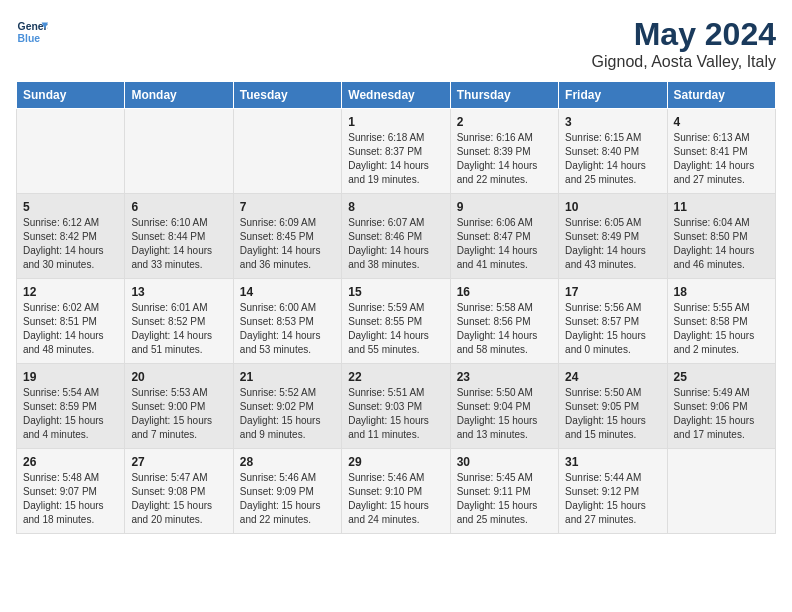  Describe the element at coordinates (287, 492) in the screenshot. I see `table-row: 28Sunrise: 5:46 AM Sunset: 9:09 PM Dayli…` at that location.